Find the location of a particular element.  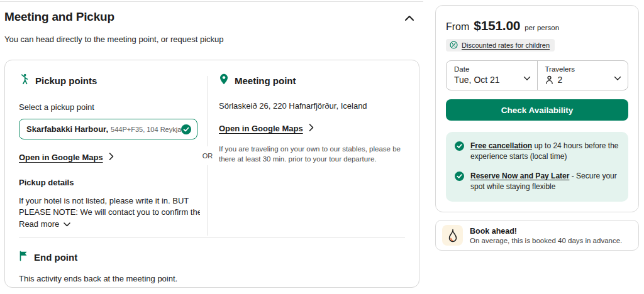

benefit-bold-text: Reserve Now and Pay Later is located at coordinates (519, 176).